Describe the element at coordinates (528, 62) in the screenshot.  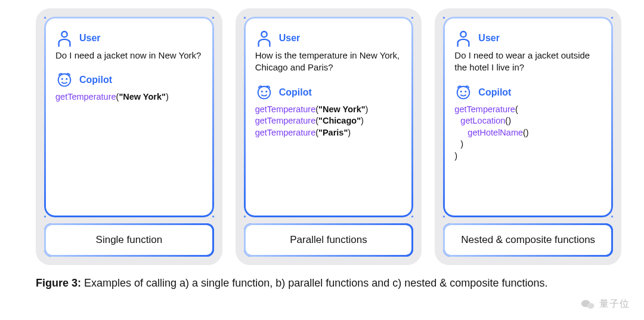
I see `user-text: Do I need to wear a jacket outside the h…` at that location.